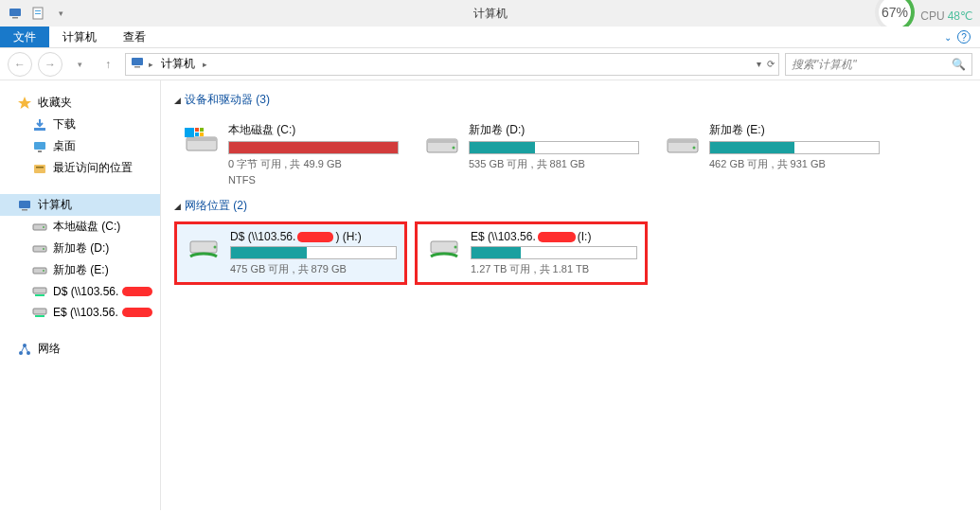 The image size is (980, 513). What do you see at coordinates (80, 248) in the screenshot?
I see `sidebar-drive-d: 新加卷 (D:)` at bounding box center [80, 248].